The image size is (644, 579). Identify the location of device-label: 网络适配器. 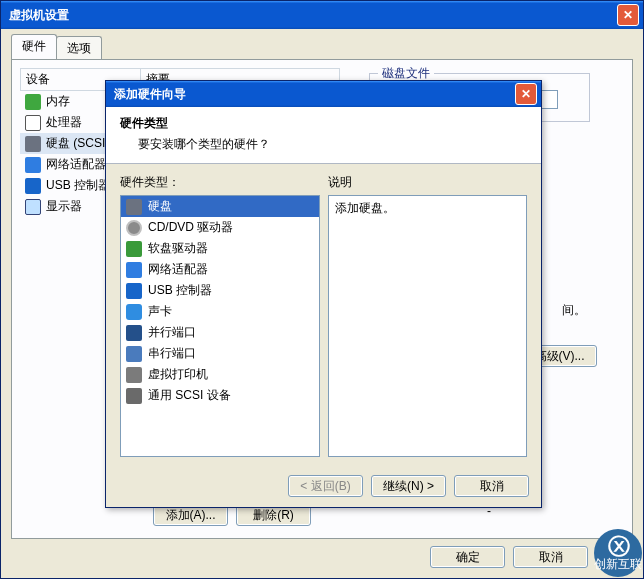
(76, 164).